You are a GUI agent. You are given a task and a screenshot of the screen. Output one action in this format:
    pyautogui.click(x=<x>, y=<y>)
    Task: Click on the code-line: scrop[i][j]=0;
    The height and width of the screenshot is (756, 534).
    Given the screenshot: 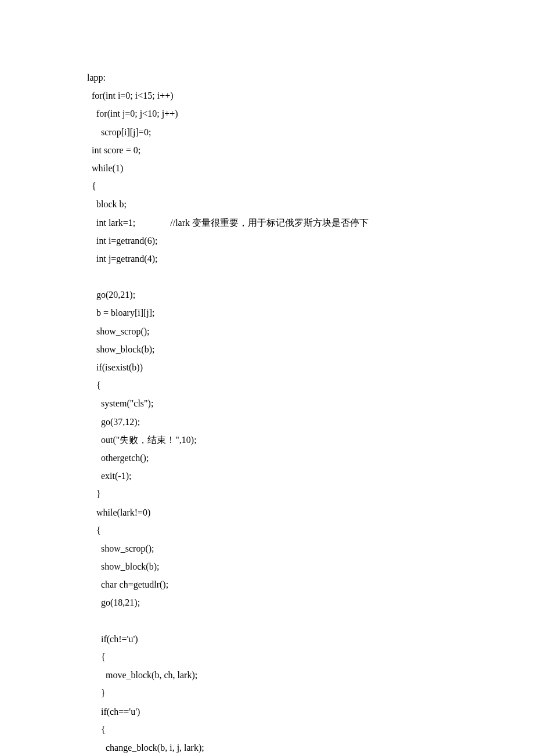 What is the action you would take?
    pyautogui.click(x=293, y=132)
    